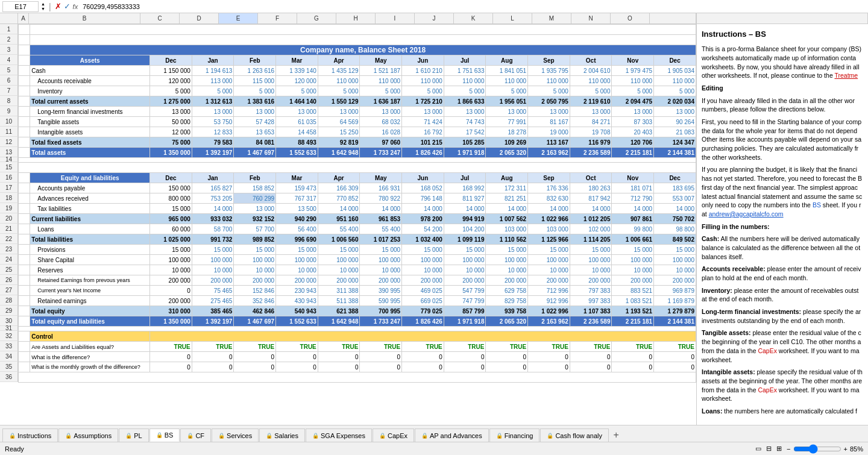  I want to click on tab-services: 🔒 Services, so click(235, 435).